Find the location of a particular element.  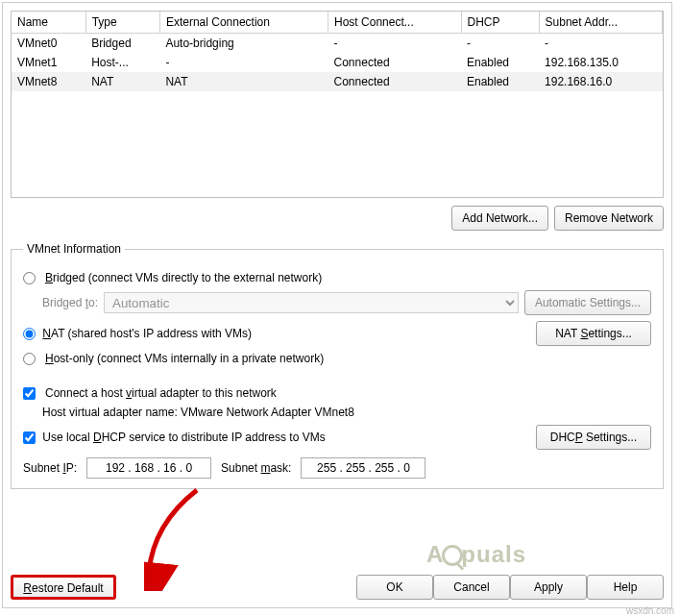

subnet-mask-label: Subnet mask: is located at coordinates (255, 468).